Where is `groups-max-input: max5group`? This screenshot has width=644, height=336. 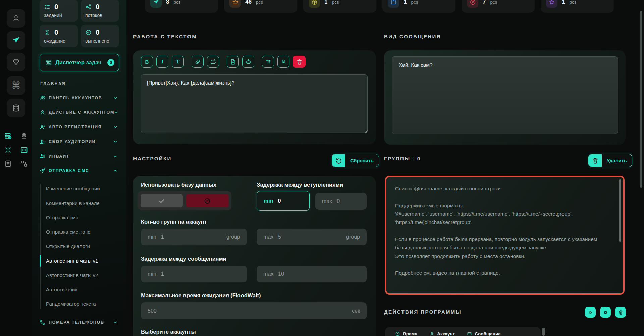
groups-max-input: max5group is located at coordinates (312, 237).